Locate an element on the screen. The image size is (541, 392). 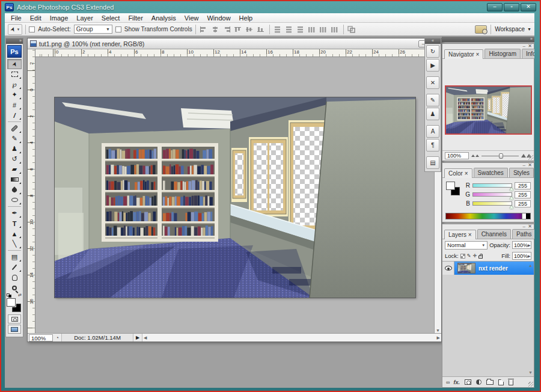
photoshop-logo-button: Ps is located at coordinates (14, 52).